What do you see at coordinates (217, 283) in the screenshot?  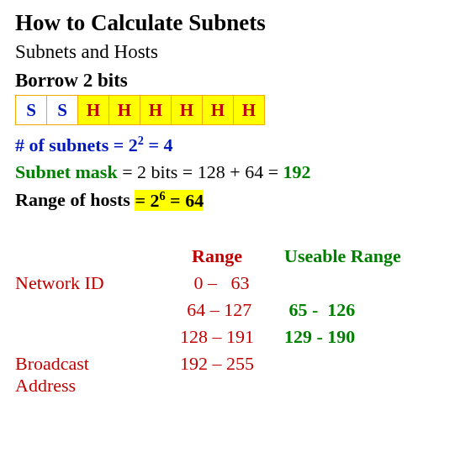 I see `range-cell: 0 – 63` at bounding box center [217, 283].